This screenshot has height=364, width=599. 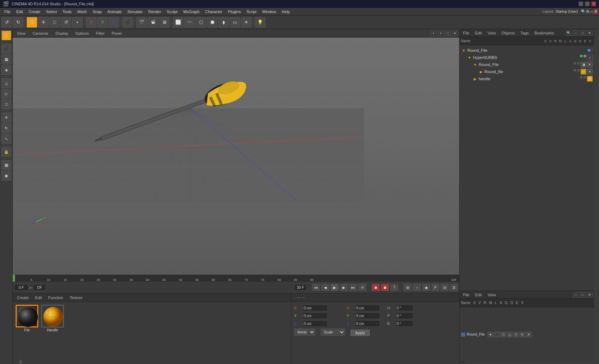 I want to click on right-icon-1: 🔍, so click(x=583, y=11).